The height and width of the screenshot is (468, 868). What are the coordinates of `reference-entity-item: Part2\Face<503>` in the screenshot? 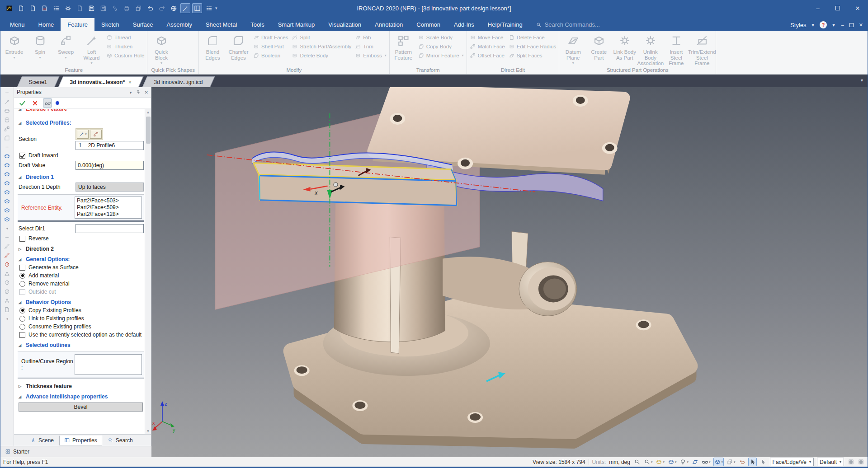 It's located at (108, 201).